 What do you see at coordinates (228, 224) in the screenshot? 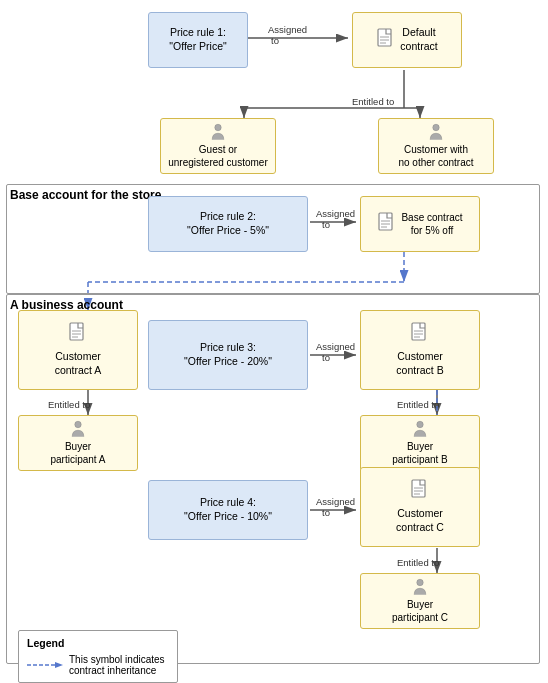
I see `price-rule-2-box: Price rule 2: "Offer Price - 5%"` at bounding box center [228, 224].